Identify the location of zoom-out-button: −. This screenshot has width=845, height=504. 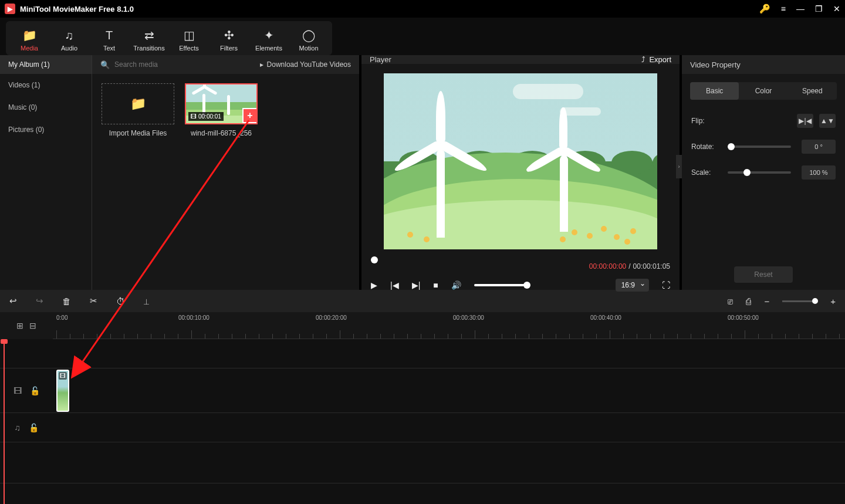
(766, 302).